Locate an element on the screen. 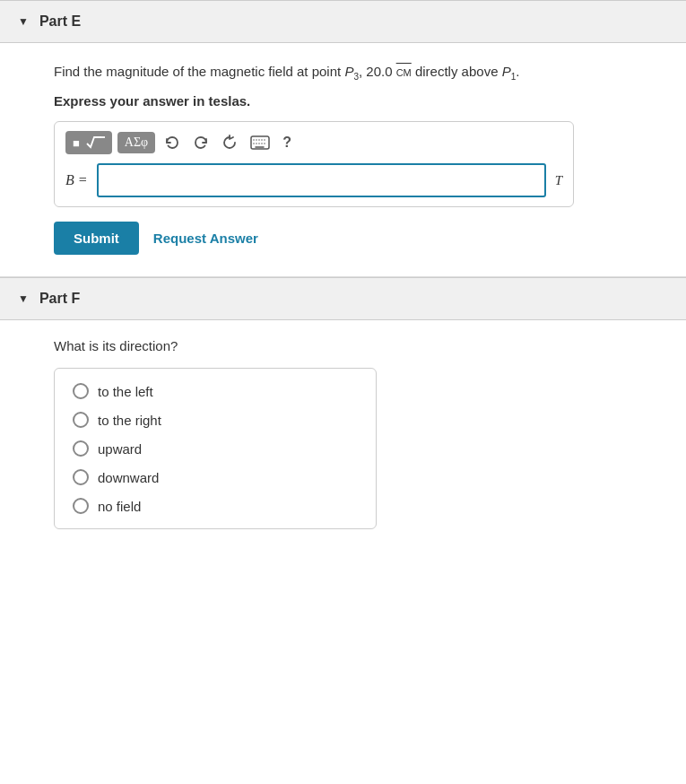  math-answer-input is located at coordinates (321, 180).